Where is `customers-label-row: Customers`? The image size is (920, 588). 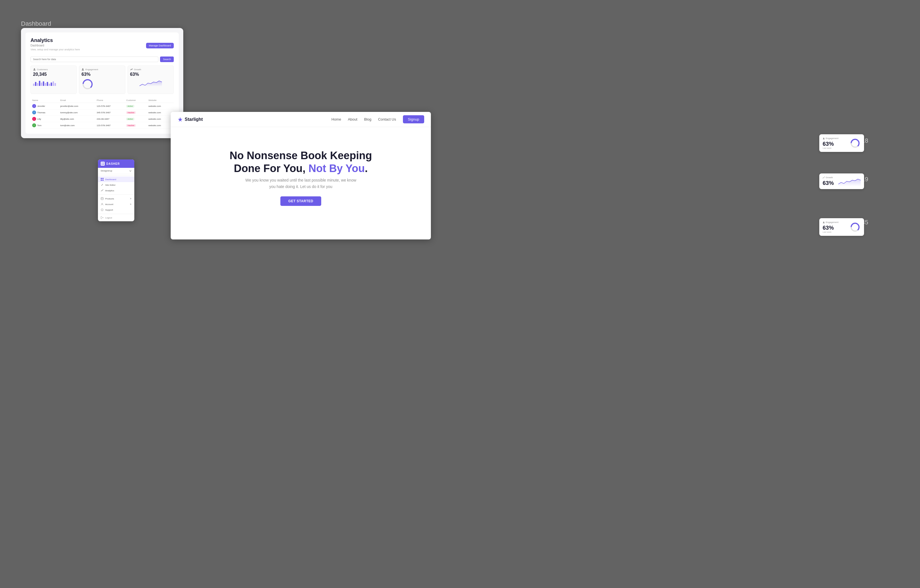 customers-label-row: Customers is located at coordinates (53, 70).